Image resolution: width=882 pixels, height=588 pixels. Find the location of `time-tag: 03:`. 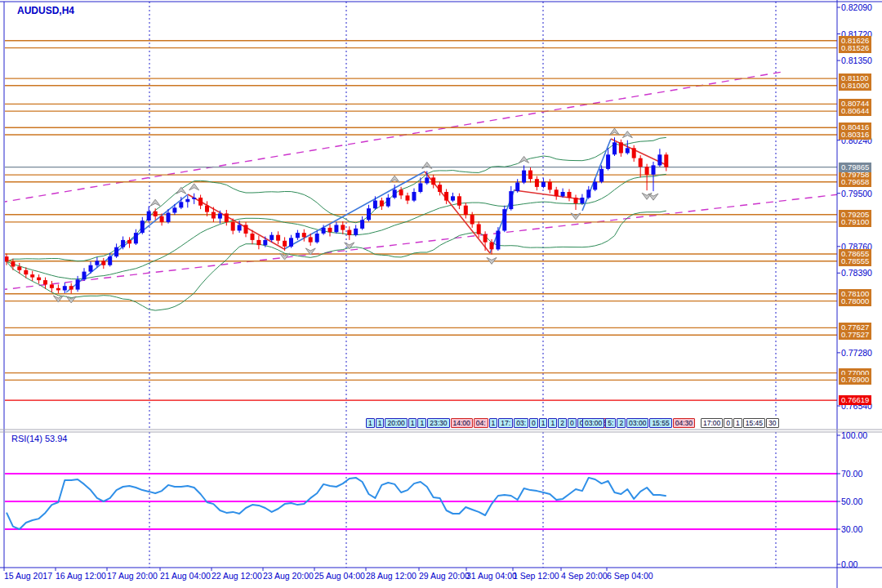

time-tag: 03: is located at coordinates (521, 423).